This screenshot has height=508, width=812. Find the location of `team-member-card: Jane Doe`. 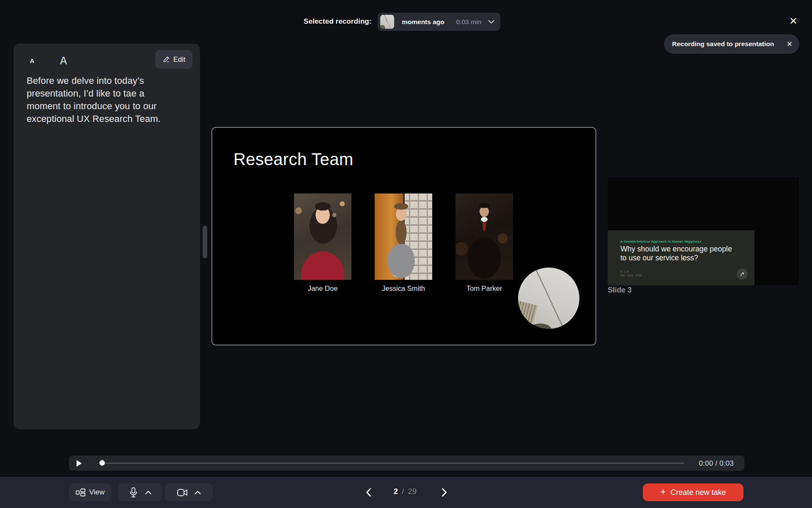

team-member-card: Jane Doe is located at coordinates (323, 243).